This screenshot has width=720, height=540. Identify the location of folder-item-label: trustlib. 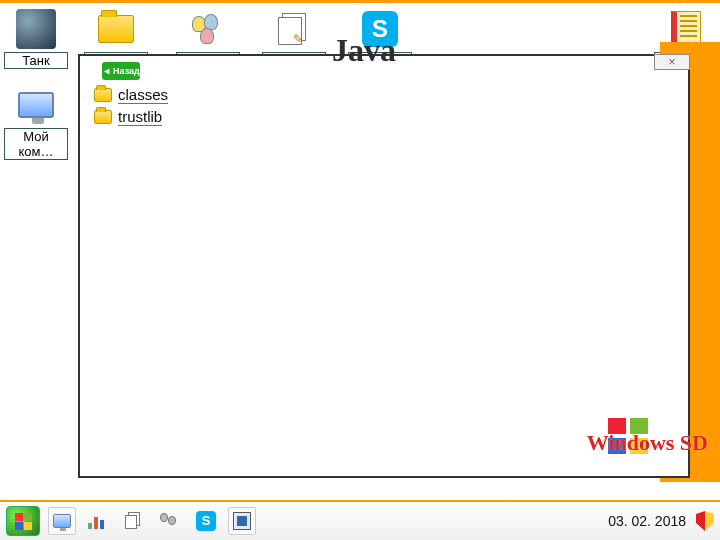
(140, 117).